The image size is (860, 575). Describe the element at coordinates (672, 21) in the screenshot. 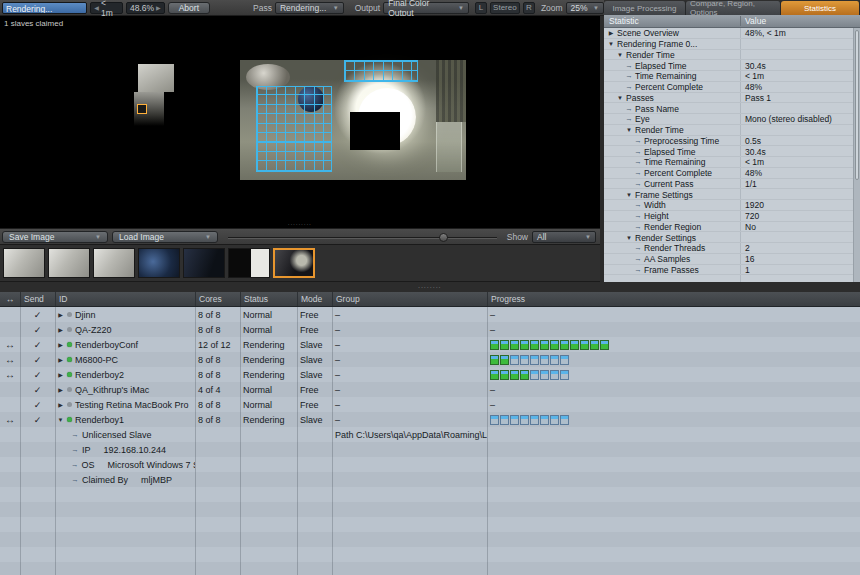

I see `statistic-column-header: Statistic` at that location.